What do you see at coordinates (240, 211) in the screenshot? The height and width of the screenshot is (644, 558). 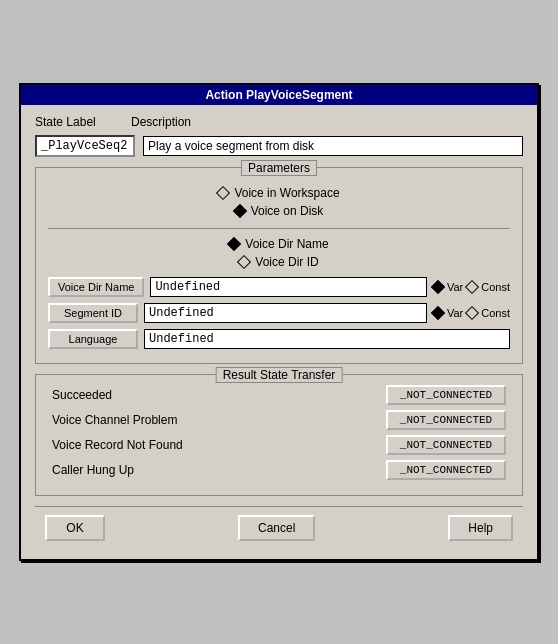 I see `diamond-filled-icon` at bounding box center [240, 211].